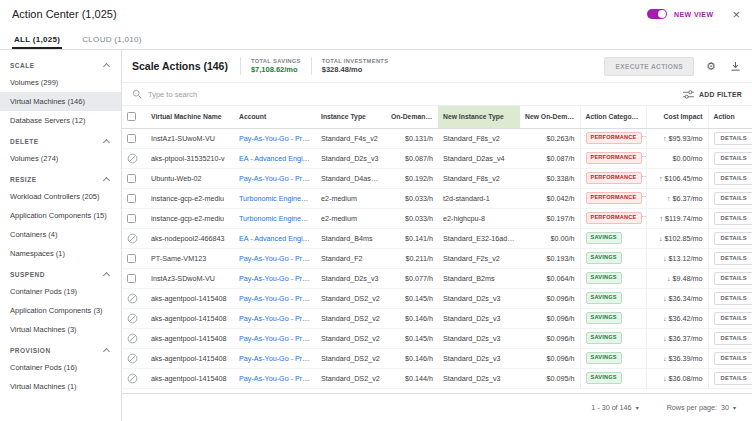 This screenshot has width=752, height=421. What do you see at coordinates (258, 94) in the screenshot?
I see `search-input` at bounding box center [258, 94].